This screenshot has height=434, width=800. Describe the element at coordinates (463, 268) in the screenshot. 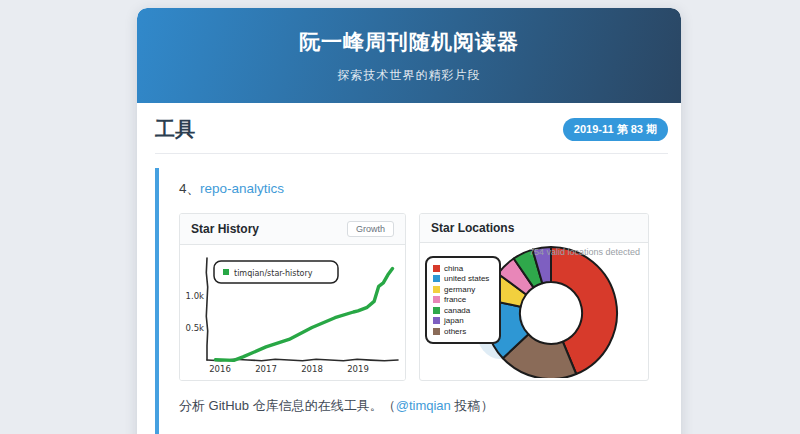

I see `legend-item-china: china` at that location.